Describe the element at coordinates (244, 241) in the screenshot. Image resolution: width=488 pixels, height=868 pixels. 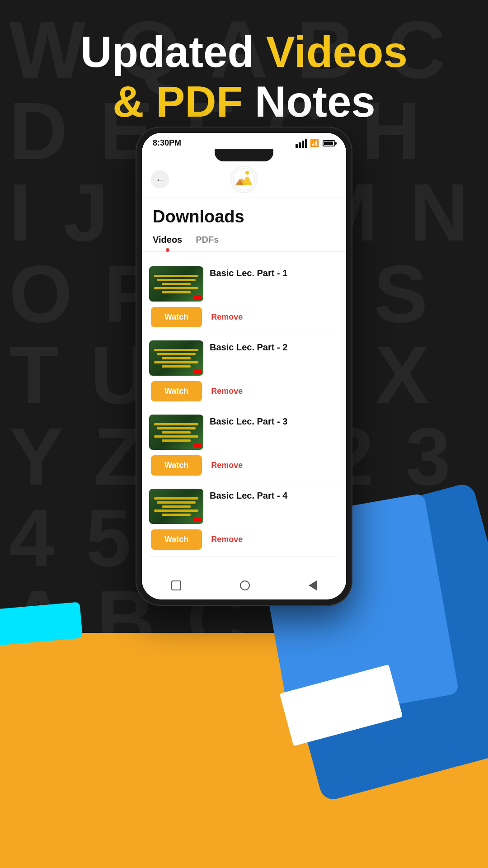
I see `tabs-bar: Videos PDFs` at that location.